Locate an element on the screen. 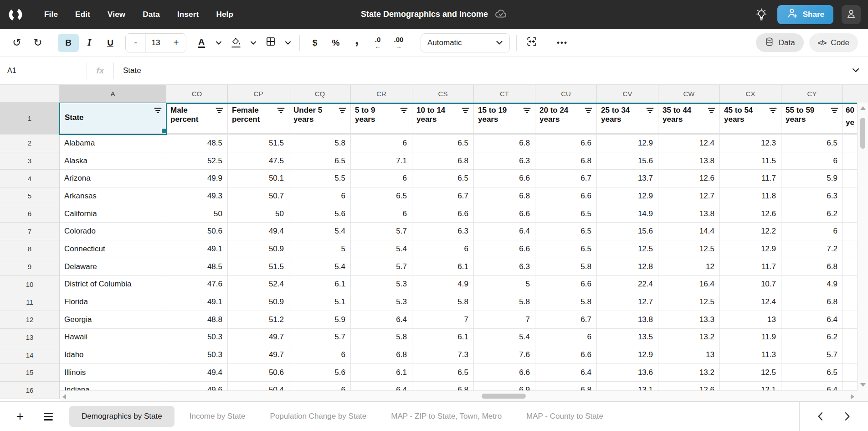  cell-state: Alabama is located at coordinates (113, 143).